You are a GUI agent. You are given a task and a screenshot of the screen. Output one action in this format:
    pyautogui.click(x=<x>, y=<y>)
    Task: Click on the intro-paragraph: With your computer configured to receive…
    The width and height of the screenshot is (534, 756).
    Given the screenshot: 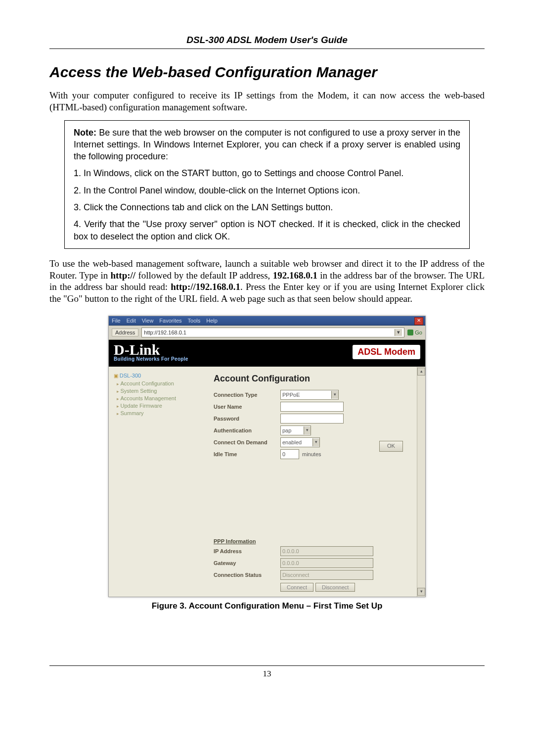 What is the action you would take?
    pyautogui.click(x=267, y=101)
    